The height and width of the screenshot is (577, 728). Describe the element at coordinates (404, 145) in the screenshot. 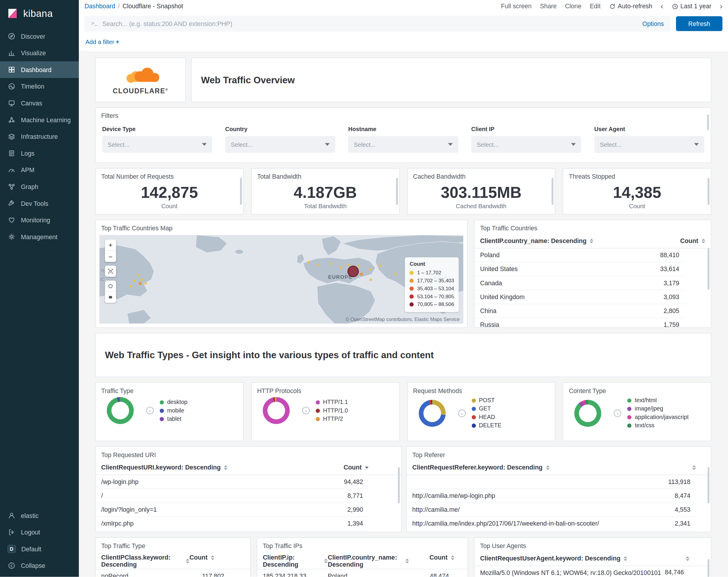

I see `hostname-select: Select...` at that location.